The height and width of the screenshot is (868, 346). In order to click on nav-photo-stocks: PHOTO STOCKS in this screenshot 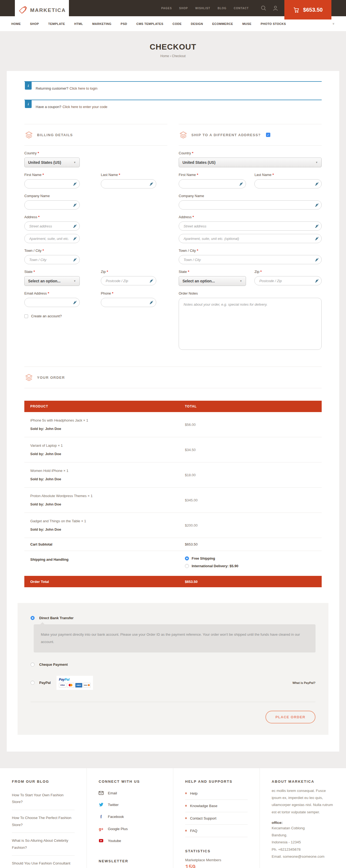, I will do `click(273, 24)`.